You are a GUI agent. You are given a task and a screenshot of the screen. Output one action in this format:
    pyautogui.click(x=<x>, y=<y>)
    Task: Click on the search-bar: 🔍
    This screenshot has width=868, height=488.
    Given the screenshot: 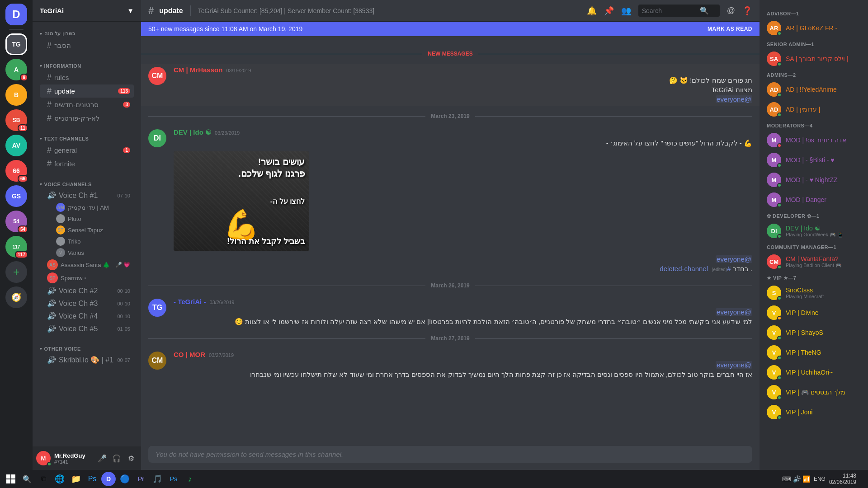 What is the action you would take?
    pyautogui.click(x=679, y=11)
    